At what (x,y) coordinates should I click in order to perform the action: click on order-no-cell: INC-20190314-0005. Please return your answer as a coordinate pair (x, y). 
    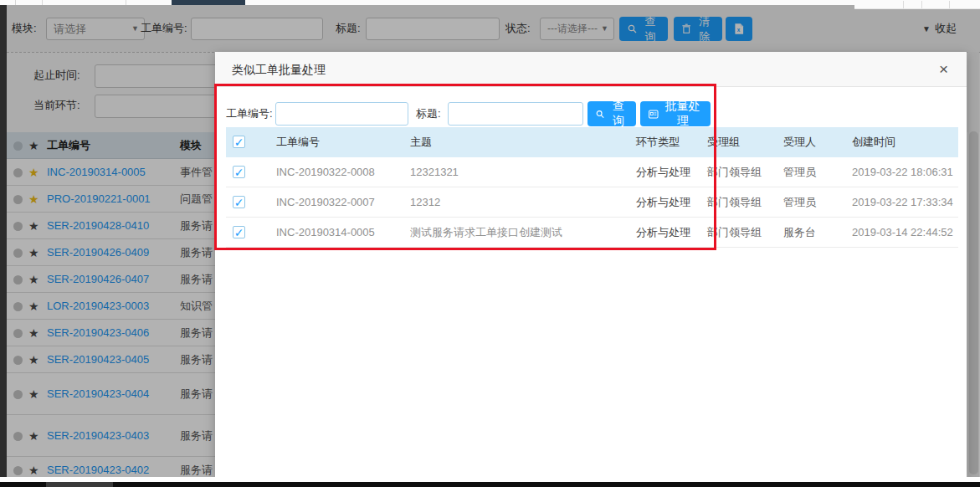
    Looking at the image, I should click on (326, 233).